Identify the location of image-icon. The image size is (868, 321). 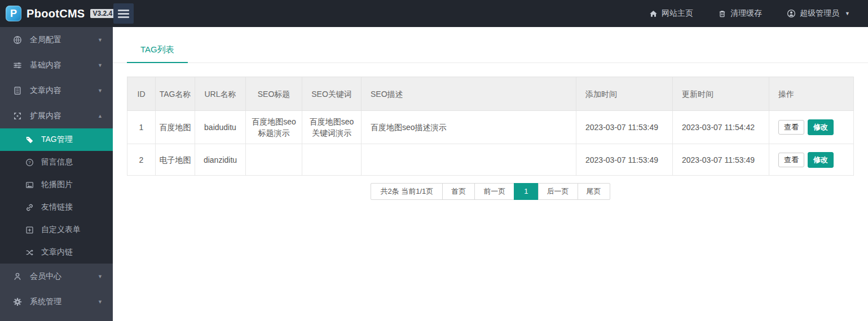
(29, 185).